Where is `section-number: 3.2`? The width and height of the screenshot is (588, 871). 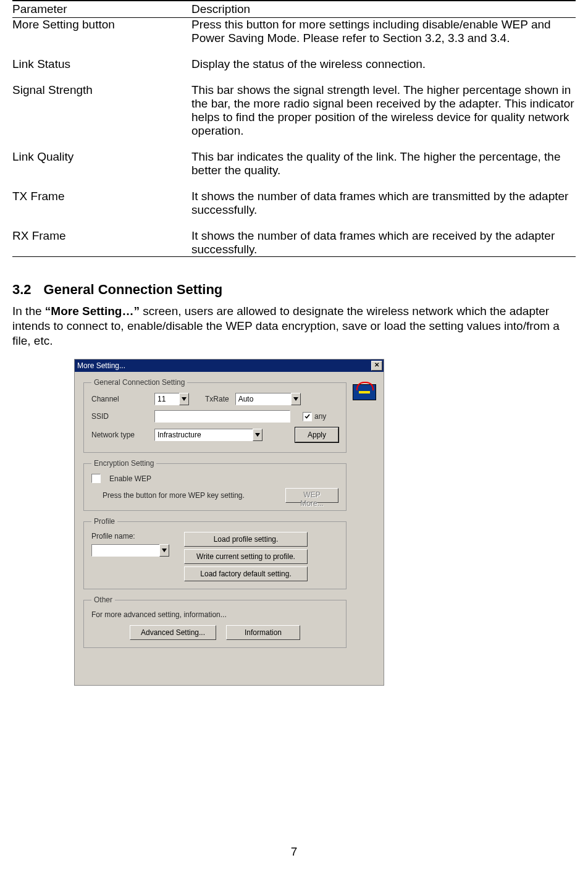
section-number: 3.2 is located at coordinates (22, 290).